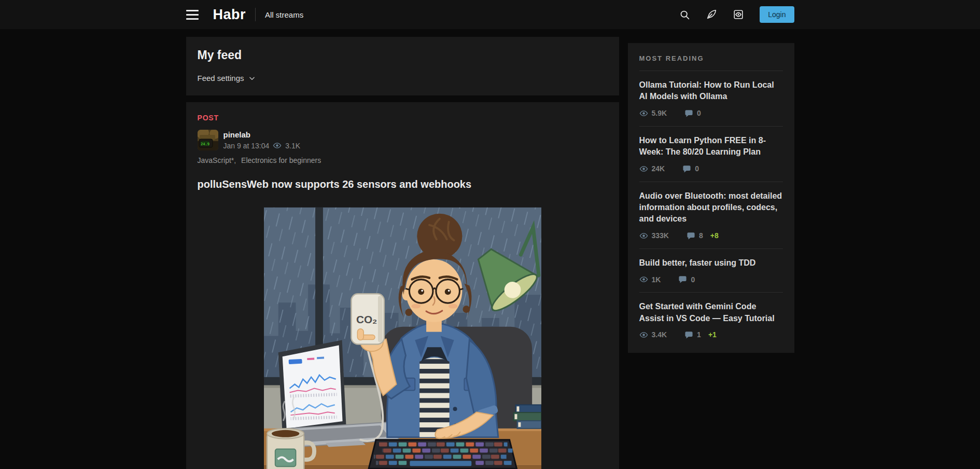 Image resolution: width=980 pixels, height=469 pixels. What do you see at coordinates (711, 215) in the screenshot?
I see `most-reading-item: Audio over Bluetooth: most detailed info…` at bounding box center [711, 215].